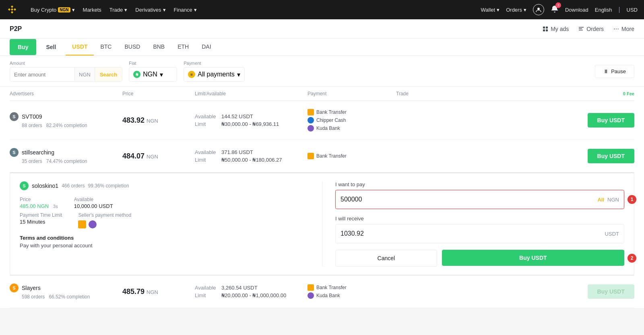 The height and width of the screenshot is (335, 644). Describe the element at coordinates (251, 156) in the screenshot. I see `limit-col-2: Available 371.86 USDT Limit ₦50,000.00 -…` at that location.